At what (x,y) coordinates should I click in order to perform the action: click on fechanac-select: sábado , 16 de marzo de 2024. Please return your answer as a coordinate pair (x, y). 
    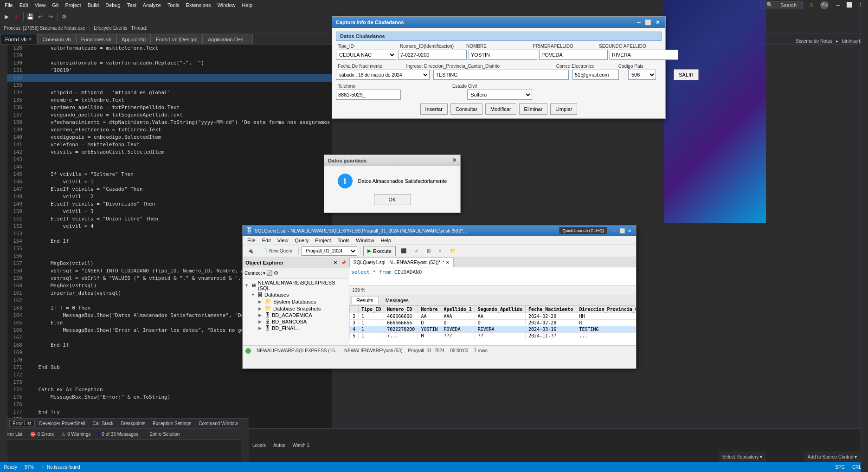
    Looking at the image, I should click on (383, 75).